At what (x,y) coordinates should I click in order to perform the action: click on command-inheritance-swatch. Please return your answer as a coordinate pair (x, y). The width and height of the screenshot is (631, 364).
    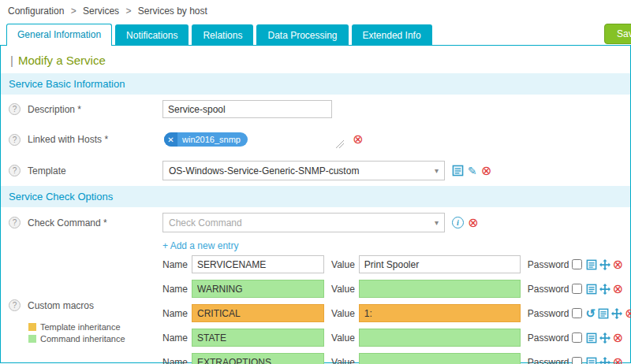
    Looking at the image, I should click on (32, 339).